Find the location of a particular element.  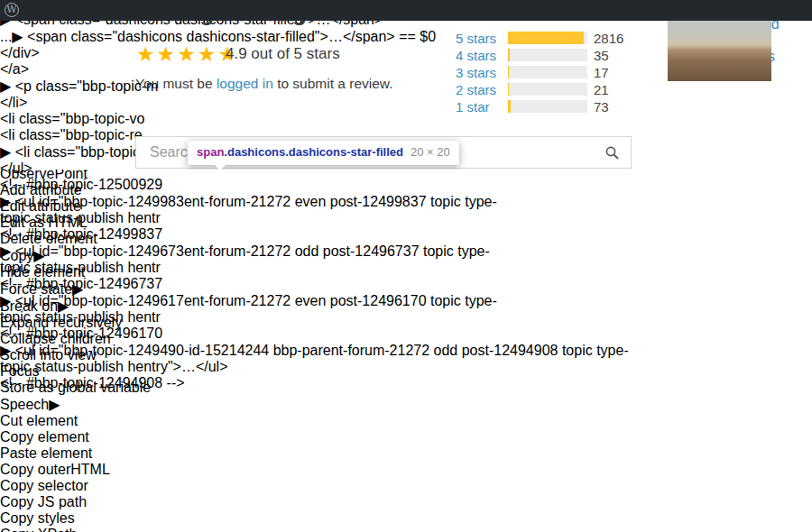

rating-stars-link: 4 stars is located at coordinates (476, 56).